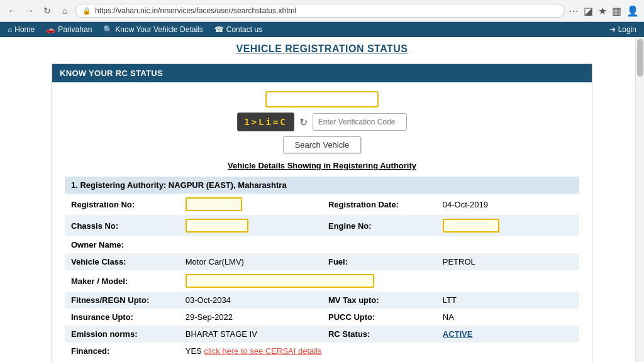 This screenshot has height=362, width=644. Describe the element at coordinates (108, 30) in the screenshot. I see `know-vehicle-icon: 🔍` at that location.